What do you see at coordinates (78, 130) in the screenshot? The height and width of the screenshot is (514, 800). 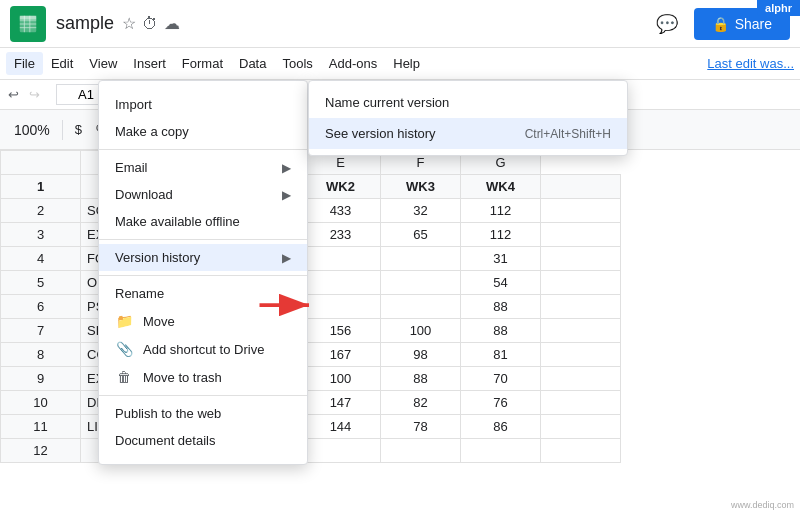 I see `currency-btn: $` at bounding box center [78, 130].